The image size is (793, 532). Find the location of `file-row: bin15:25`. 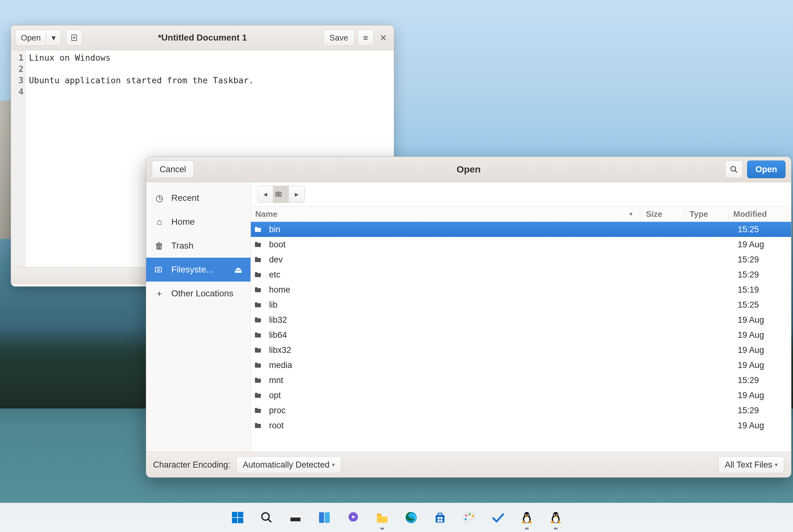

file-row: bin15:25 is located at coordinates (521, 229).